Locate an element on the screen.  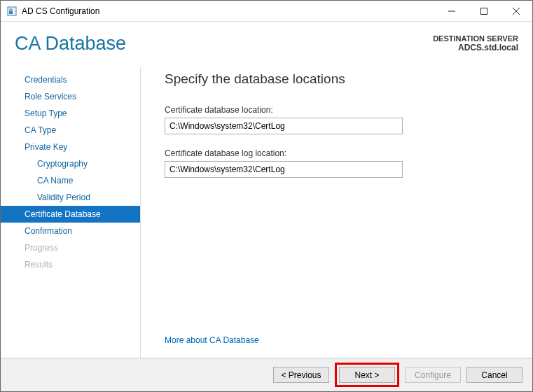
page-title: CA Database is located at coordinates (70, 43).